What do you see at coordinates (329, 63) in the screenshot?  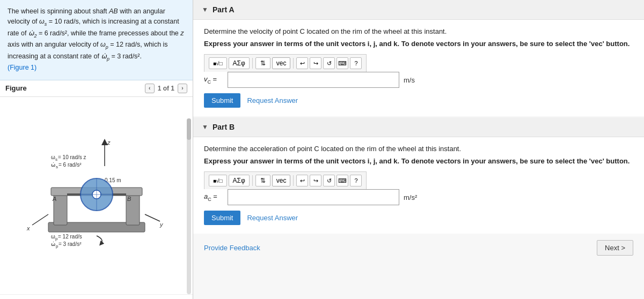 I see `refresh-btn-a: ↺` at bounding box center [329, 63].